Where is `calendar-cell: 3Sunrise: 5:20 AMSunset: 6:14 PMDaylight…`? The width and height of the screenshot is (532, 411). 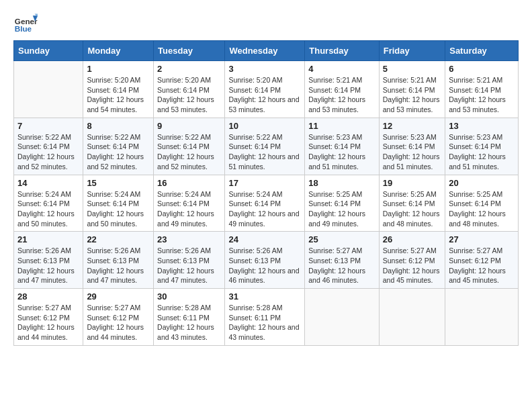 calendar-cell: 3Sunrise: 5:20 AMSunset: 6:14 PMDaylight… is located at coordinates (265, 90).